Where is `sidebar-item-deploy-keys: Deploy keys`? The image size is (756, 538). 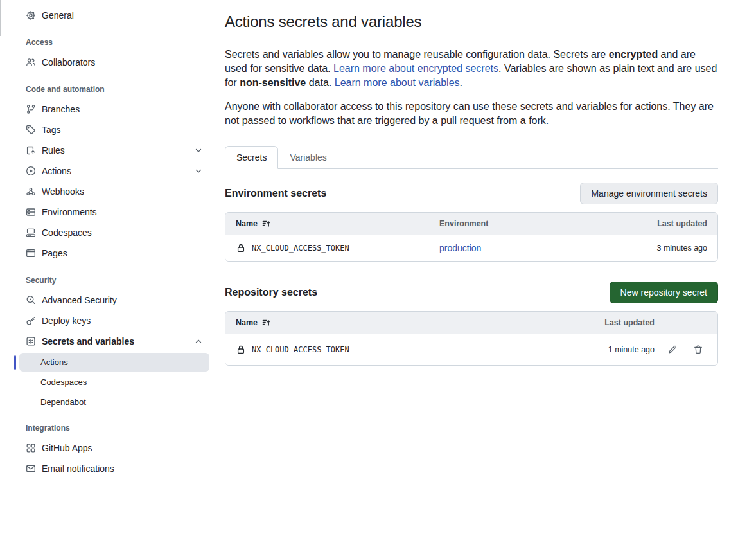 sidebar-item-deploy-keys: Deploy keys is located at coordinates (107, 321).